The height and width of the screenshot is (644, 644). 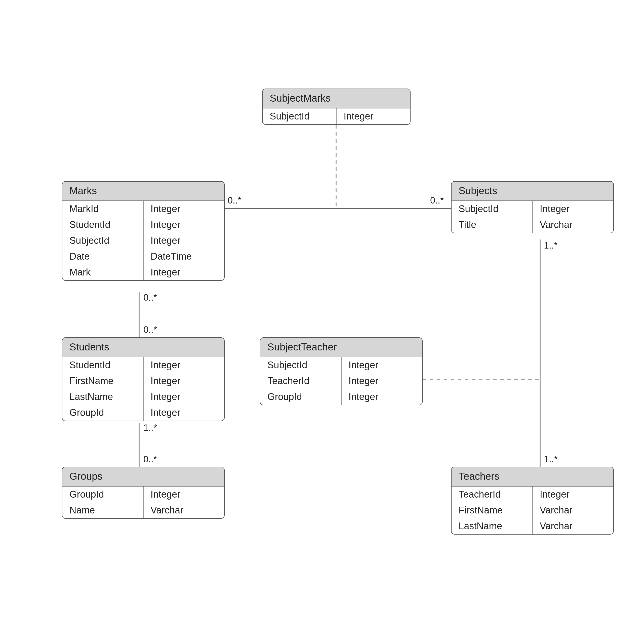 I want to click on entity-subjectteacher: SubjectTeacher SubjectId Integer Teacher…, so click(x=341, y=371).